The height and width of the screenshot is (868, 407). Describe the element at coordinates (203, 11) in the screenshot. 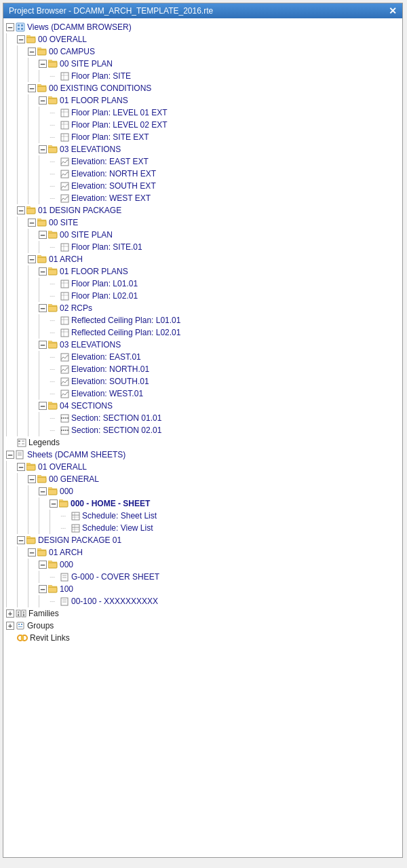

I see `title-bar: Project Browser - DCAMM_ARCH_TEMPLATE_20…` at that location.